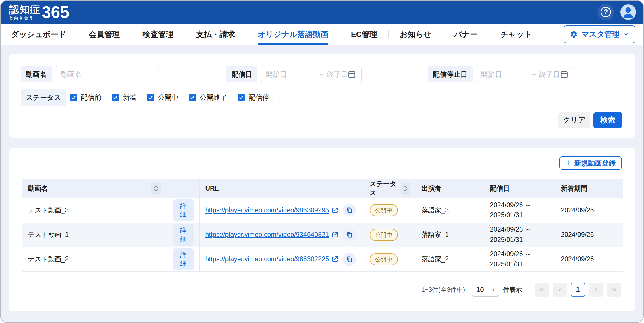  Describe the element at coordinates (39, 12) in the screenshot. I see `app-logo: 認知症 と向き合う 365` at that location.